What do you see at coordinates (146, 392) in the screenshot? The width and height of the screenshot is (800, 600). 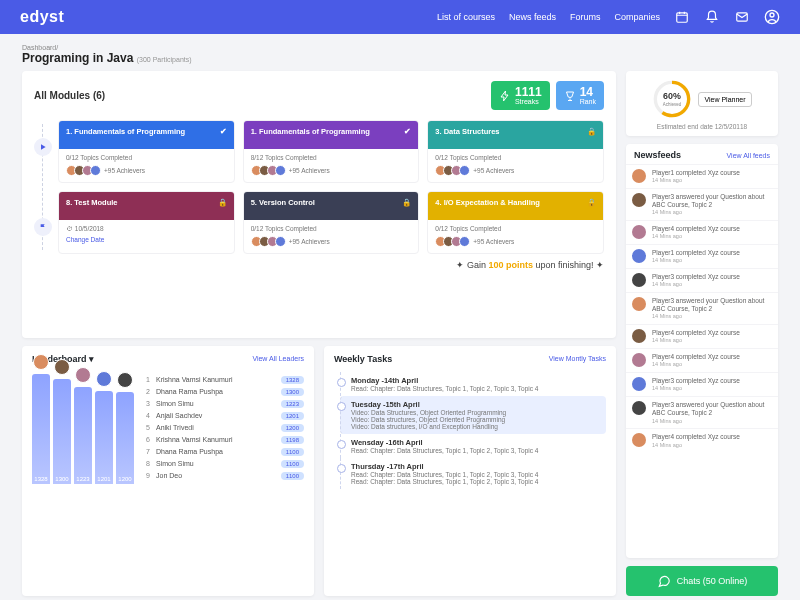 I see `rank-num: 2` at bounding box center [146, 392].